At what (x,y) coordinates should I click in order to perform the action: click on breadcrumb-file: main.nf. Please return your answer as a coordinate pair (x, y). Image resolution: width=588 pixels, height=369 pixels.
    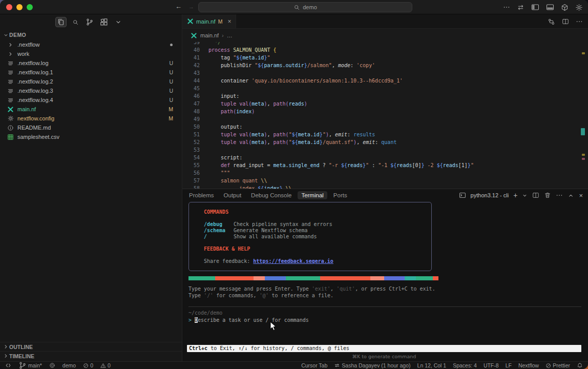
    Looking at the image, I should click on (209, 35).